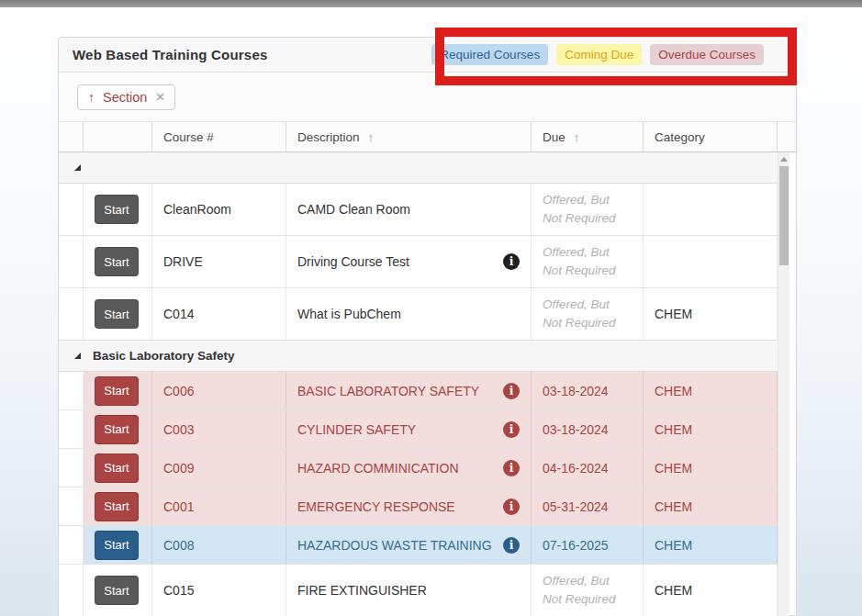 Image resolution: width=862 pixels, height=616 pixels. What do you see at coordinates (118, 137) in the screenshot?
I see `header-action-cell` at bounding box center [118, 137].